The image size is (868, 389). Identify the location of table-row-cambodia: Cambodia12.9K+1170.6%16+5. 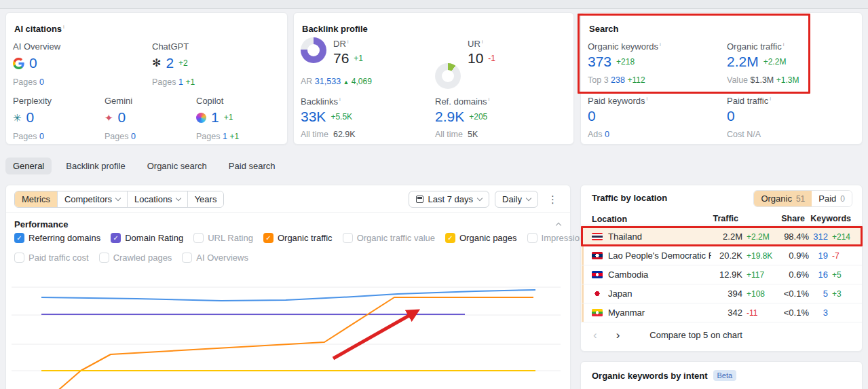
(721, 275).